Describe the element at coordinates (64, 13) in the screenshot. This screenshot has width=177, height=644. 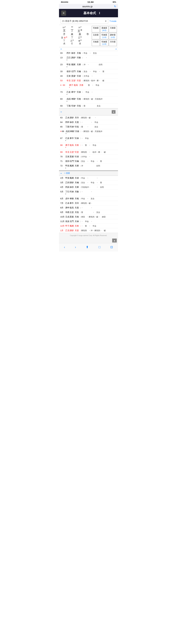
I see `menu-button: ≡` at that location.